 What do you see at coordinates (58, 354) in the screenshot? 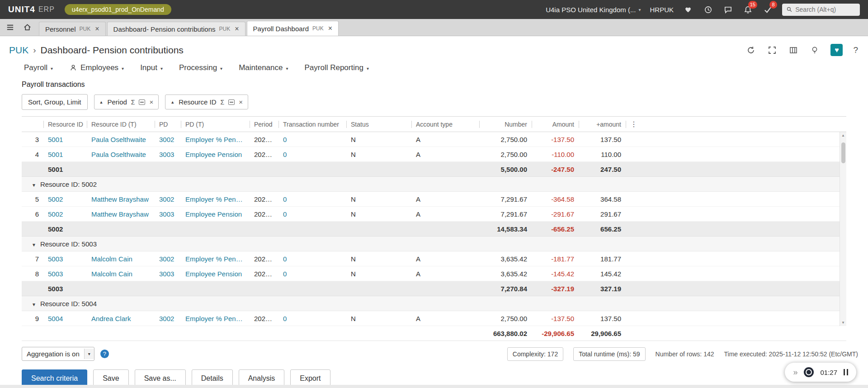
I see `aggregation-dropdown: Aggregation is on ▾` at bounding box center [58, 354].